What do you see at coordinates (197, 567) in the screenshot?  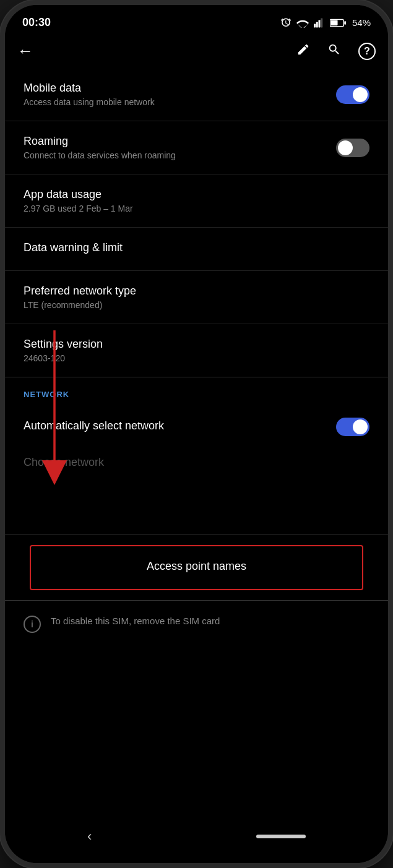 I see `access-point-title: Access point names` at bounding box center [197, 567].